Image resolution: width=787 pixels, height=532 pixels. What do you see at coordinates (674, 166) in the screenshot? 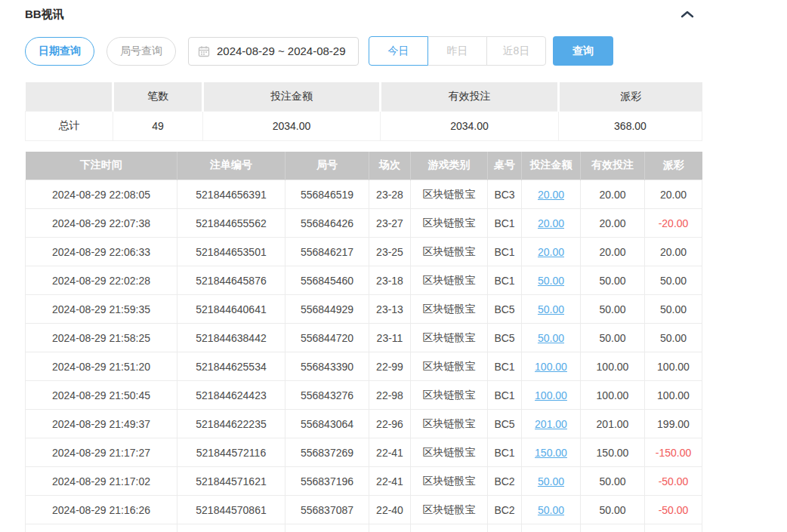
I see `records-header-payout: 派彩` at bounding box center [674, 166].